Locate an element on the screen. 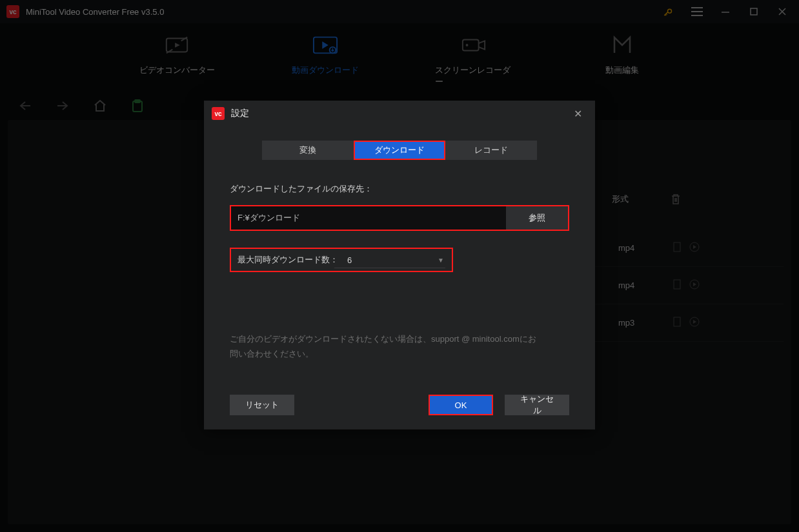 This screenshot has height=532, width=799. tab-download: ダウンロード is located at coordinates (400, 150).